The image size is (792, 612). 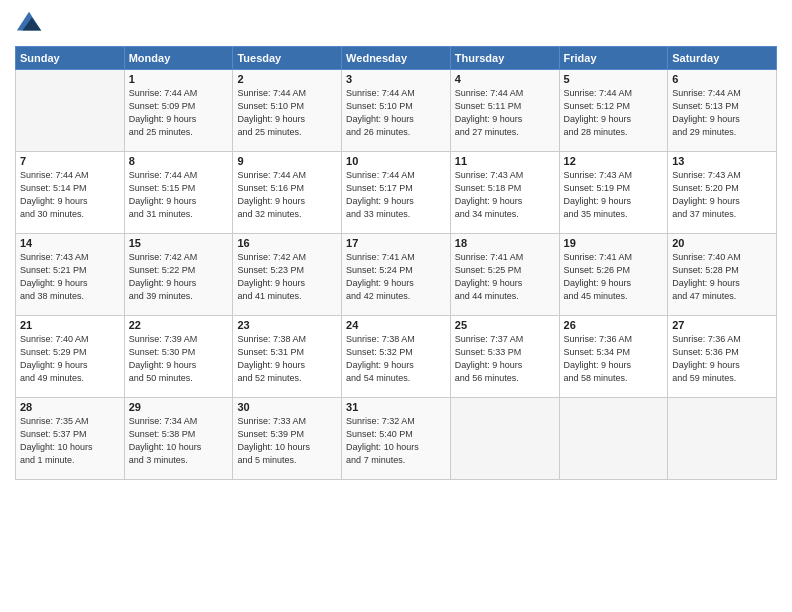 I want to click on calendar-cell: 23Sunrise: 7:38 AM Sunset: 5:31 PM Dayli…, so click(x=288, y=357).